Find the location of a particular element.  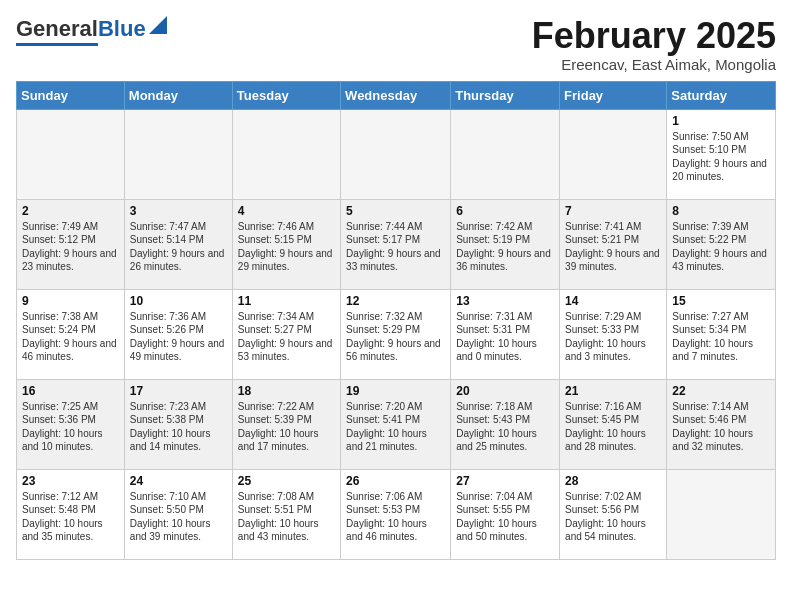

weekday-header-tuesday: Tuesday is located at coordinates (286, 95).